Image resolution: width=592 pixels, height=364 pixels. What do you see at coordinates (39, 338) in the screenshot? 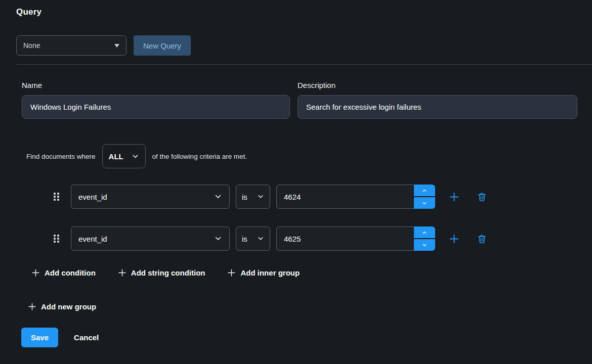
I see `save-button: Save` at bounding box center [39, 338].